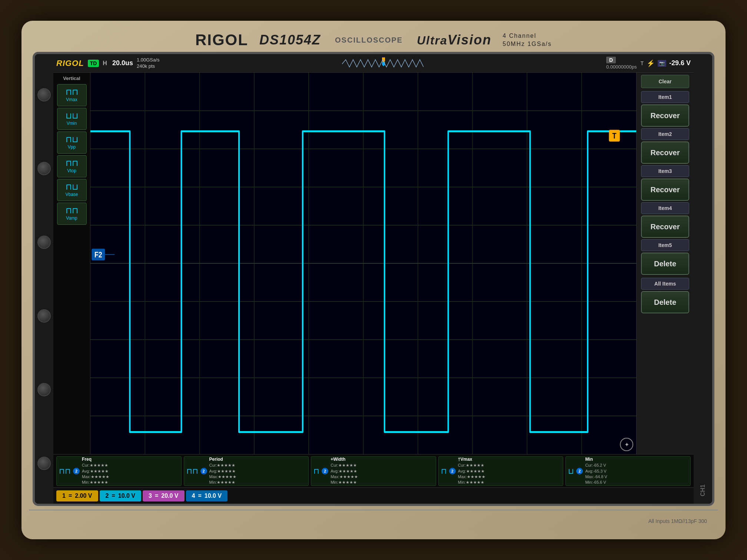 This screenshot has height=560, width=747. Describe the element at coordinates (374, 521) in the screenshot. I see `bottom-strip: All Inputs 1MΩ//13pF 300` at that location.